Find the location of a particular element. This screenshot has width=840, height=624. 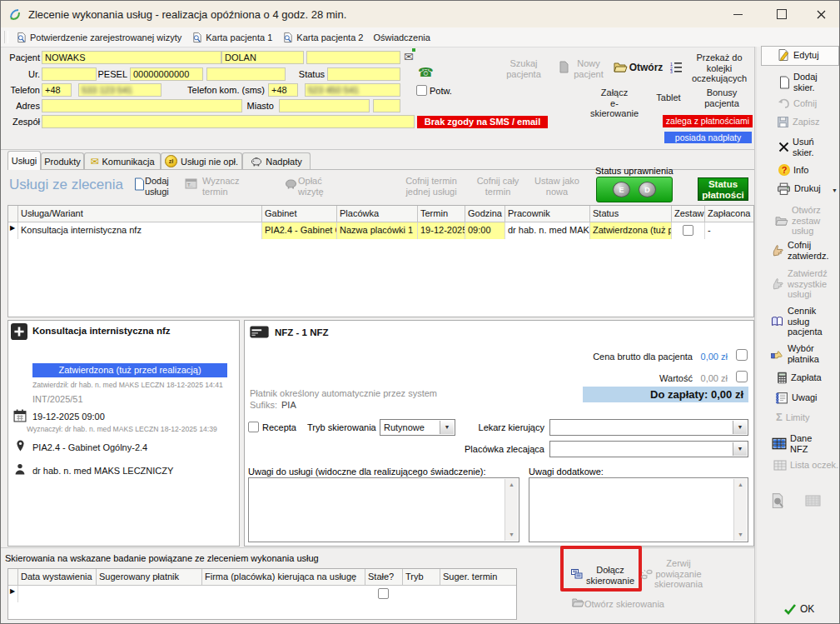

col-placowka: Placówka is located at coordinates (378, 214).